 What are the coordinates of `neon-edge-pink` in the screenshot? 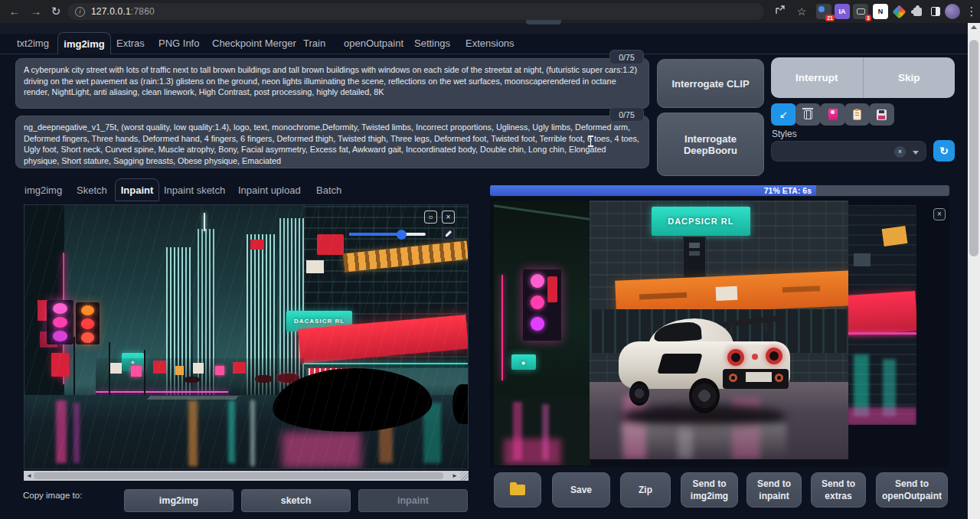 It's located at (502, 328).